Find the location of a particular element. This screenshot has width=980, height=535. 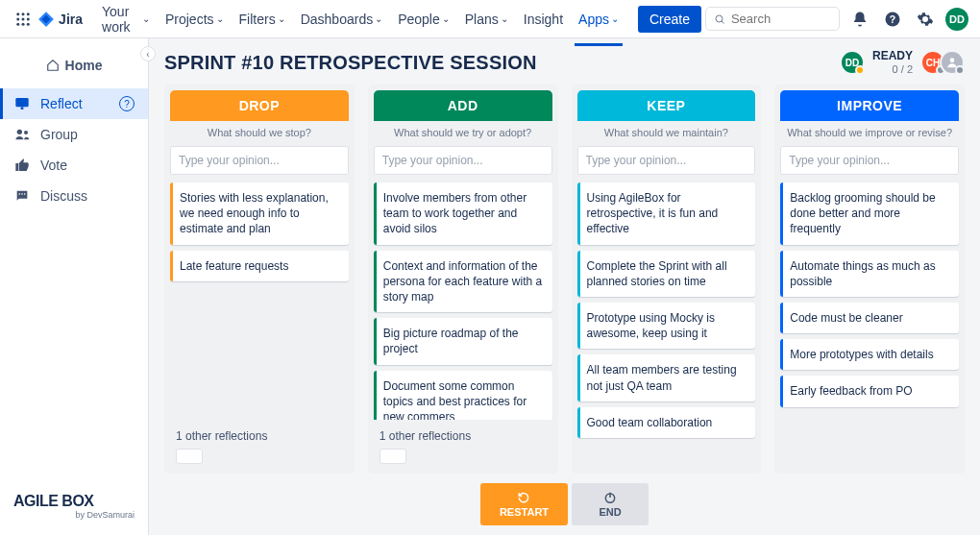

sidebar-item-label: Reflect is located at coordinates (61, 104).